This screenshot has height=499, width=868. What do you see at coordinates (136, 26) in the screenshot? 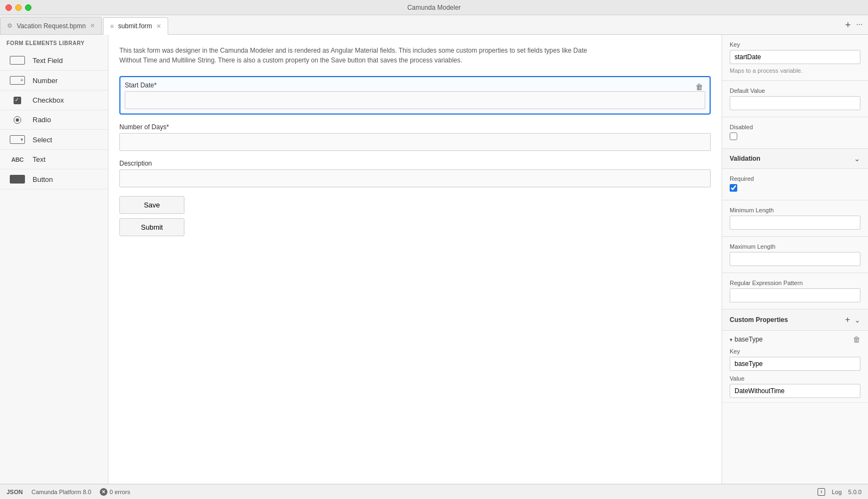
I see `tab-form-label: submit.form` at bounding box center [136, 26].